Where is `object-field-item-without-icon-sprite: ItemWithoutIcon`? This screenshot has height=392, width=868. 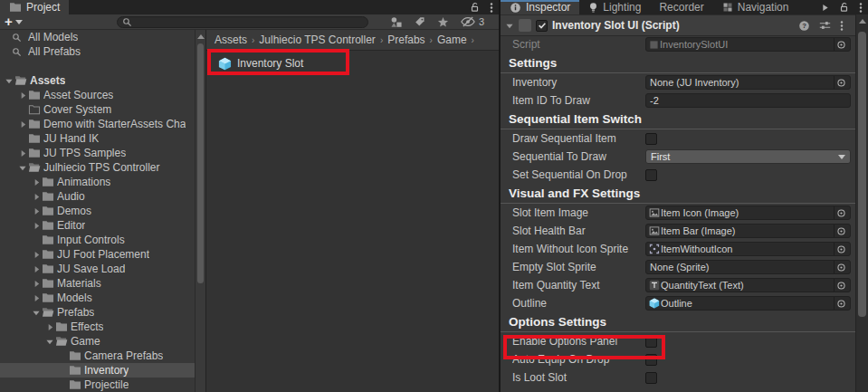
object-field-item-without-icon-sprite: ItemWithoutIcon is located at coordinates (748, 249).